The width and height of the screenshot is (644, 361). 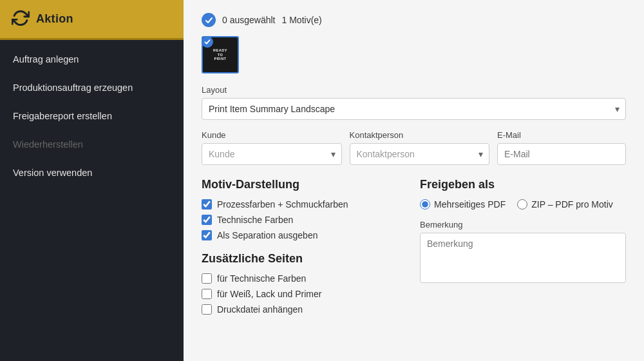 I want to click on checkbox-druckdatei: Druckdatei anhängen, so click(x=303, y=309).